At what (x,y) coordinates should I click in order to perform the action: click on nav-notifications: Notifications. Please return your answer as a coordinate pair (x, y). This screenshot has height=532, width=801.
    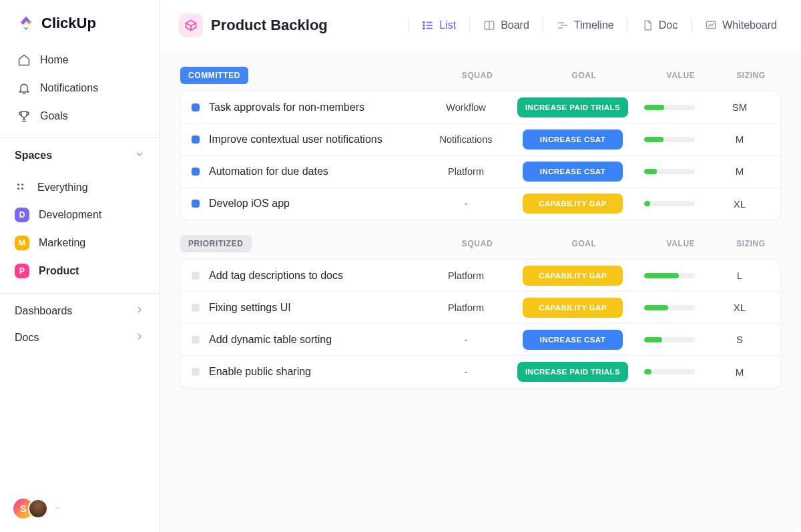
    Looking at the image, I should click on (80, 88).